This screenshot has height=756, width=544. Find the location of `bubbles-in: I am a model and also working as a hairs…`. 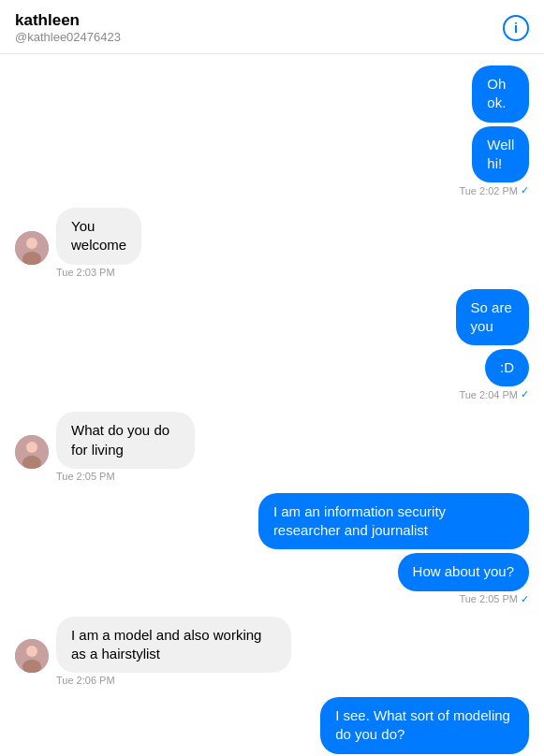

bubbles-in: I am a model and also working as a hairs… is located at coordinates (213, 646).